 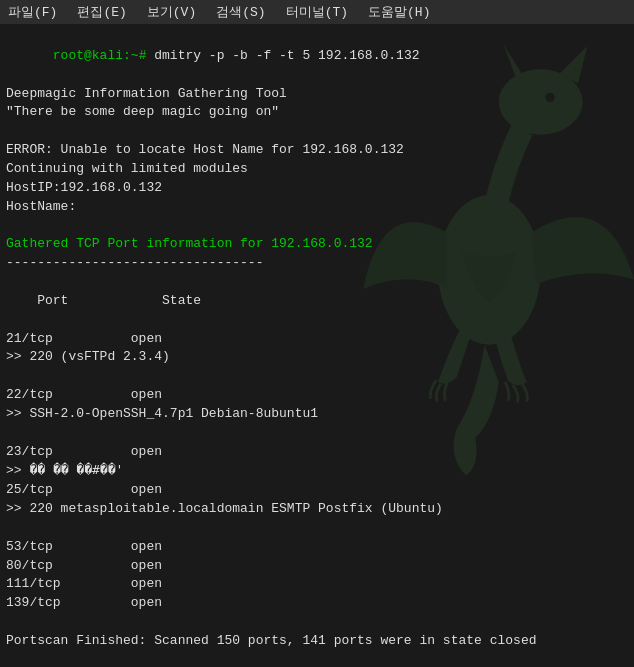 What do you see at coordinates (399, 12) in the screenshot?
I see `menu-help: 도움말(H)` at bounding box center [399, 12].